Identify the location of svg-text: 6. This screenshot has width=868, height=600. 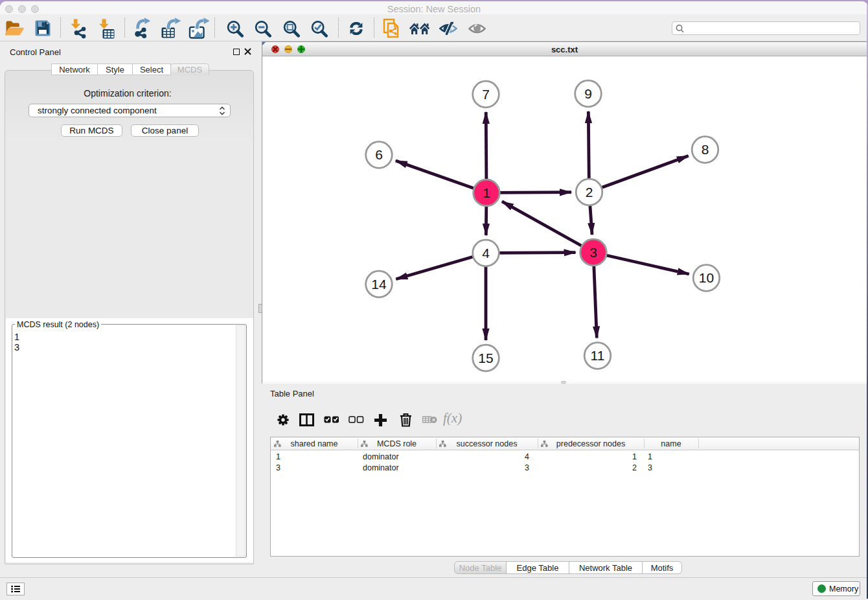
(379, 154).